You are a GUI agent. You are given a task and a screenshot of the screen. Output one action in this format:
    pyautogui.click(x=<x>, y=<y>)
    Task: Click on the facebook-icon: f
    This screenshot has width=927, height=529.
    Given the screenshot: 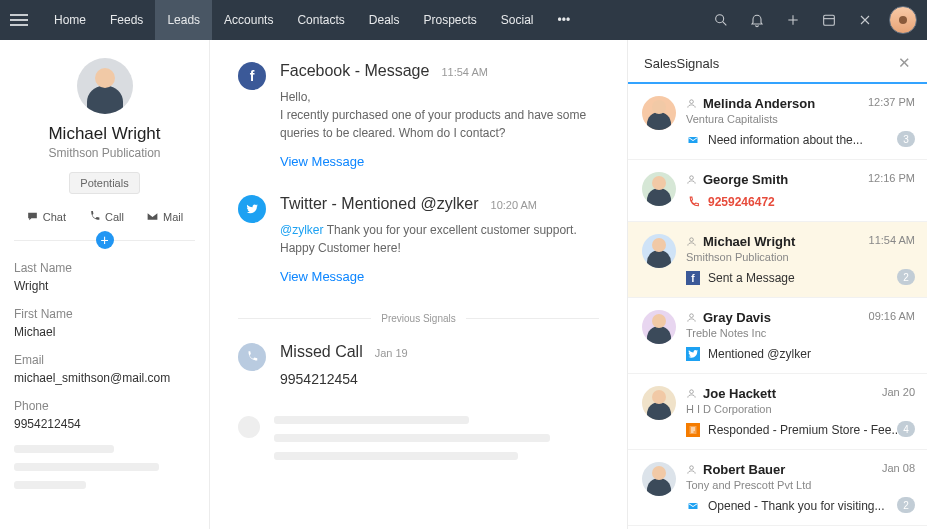 What is the action you would take?
    pyautogui.click(x=252, y=76)
    